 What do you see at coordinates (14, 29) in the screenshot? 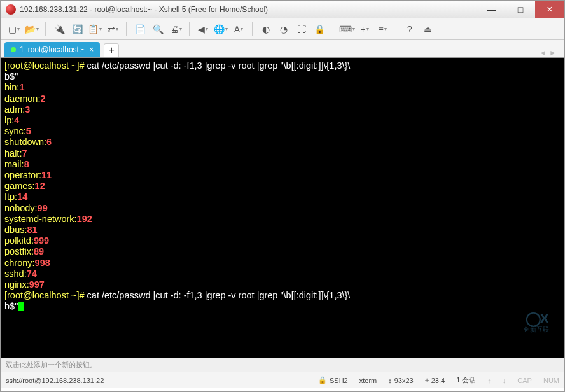
I see `new-session-button: ▢` at bounding box center [14, 29].